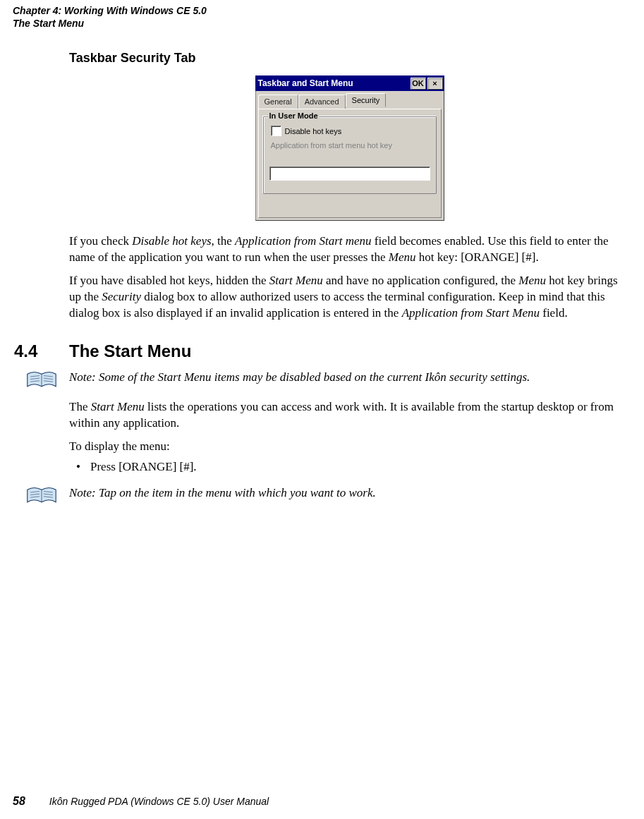 The width and height of the screenshot is (644, 819). Describe the element at coordinates (322, 11) in the screenshot. I see `header-chapter: Chapter 4: Working With Windows CE 5.0` at that location.